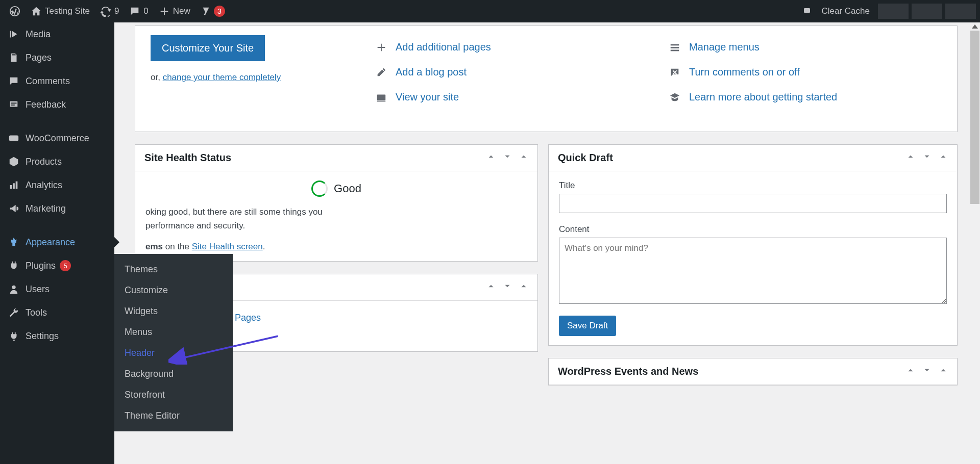 The width and height of the screenshot is (980, 464). I want to click on health-ring-icon, so click(320, 189).